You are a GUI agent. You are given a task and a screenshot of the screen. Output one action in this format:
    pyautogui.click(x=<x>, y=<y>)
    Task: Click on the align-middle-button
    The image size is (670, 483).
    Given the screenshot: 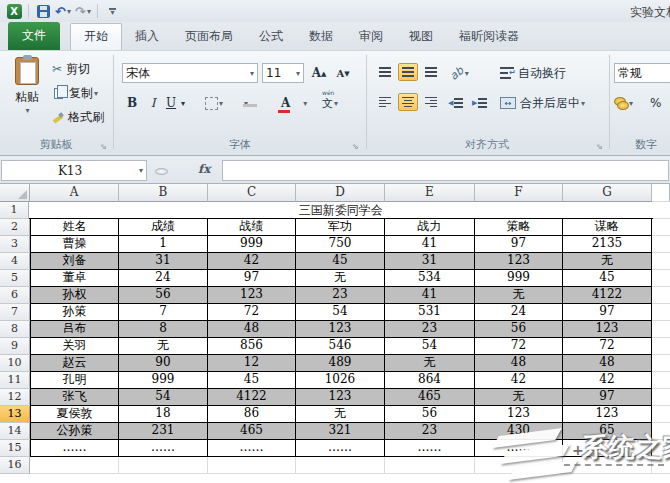 What is the action you would take?
    pyautogui.click(x=408, y=72)
    